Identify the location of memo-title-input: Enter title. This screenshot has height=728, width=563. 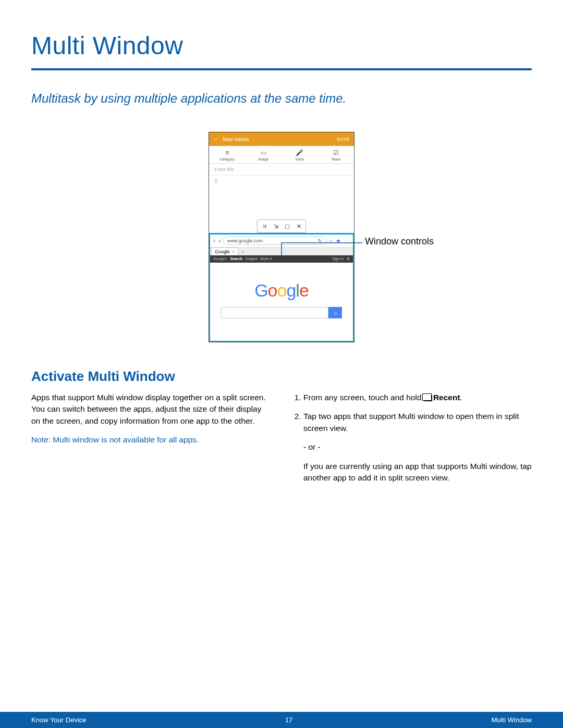
(282, 170).